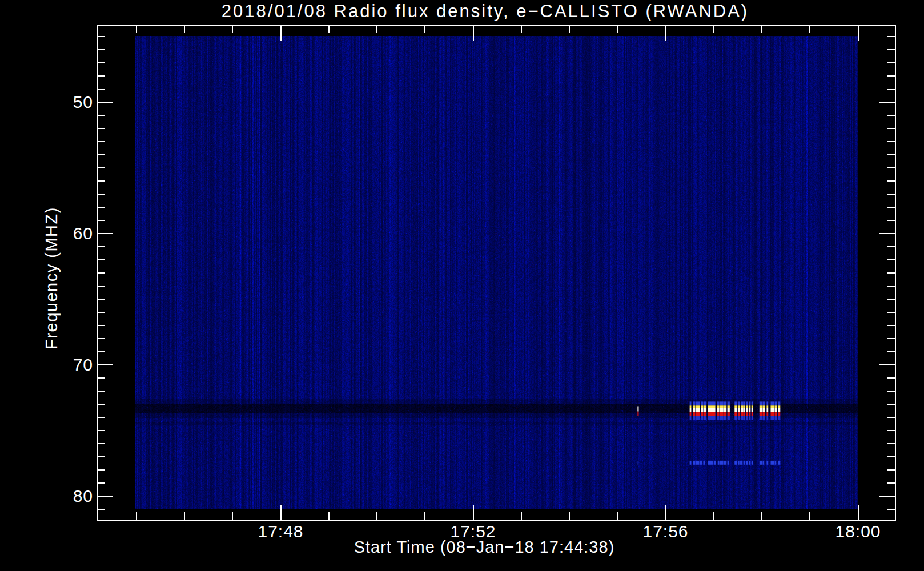 The width and height of the screenshot is (924, 571). Describe the element at coordinates (485, 11) in the screenshot. I see `chart-title: 2018/01/08 Radio flux density, e−CALLIST…` at that location.